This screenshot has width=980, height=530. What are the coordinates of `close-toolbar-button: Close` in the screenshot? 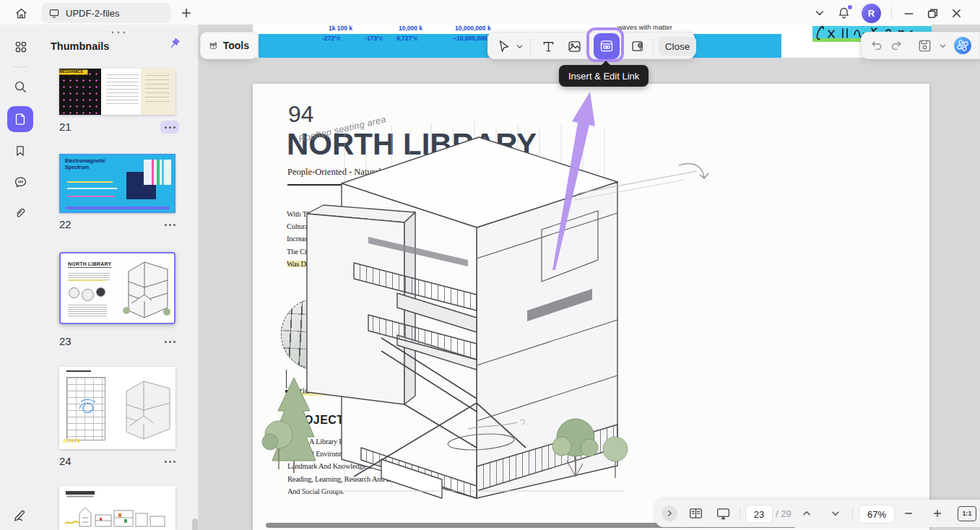 It's located at (677, 46).